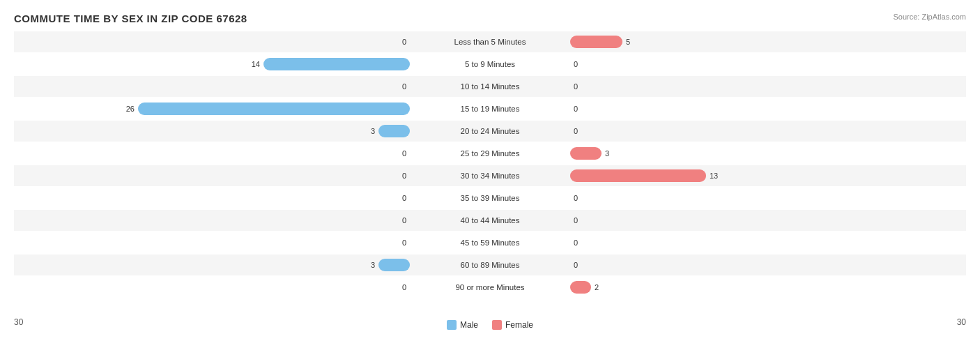 The height and width of the screenshot is (364, 980). What do you see at coordinates (469, 325) in the screenshot?
I see `legend-male-label: Male` at bounding box center [469, 325].